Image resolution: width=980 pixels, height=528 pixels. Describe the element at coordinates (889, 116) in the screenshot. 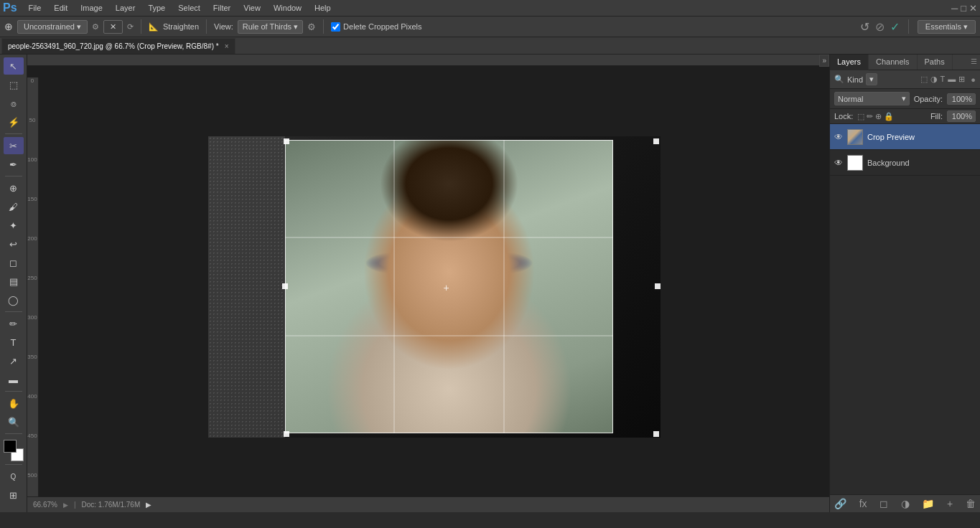

I see `lock-all-icon: 🔒` at that location.